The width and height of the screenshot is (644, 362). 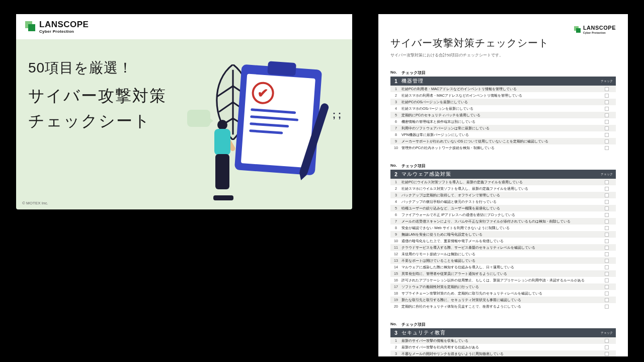 What do you see at coordinates (500, 248) in the screenshot?
I see `row-text: クラウドサービスを導入する際、サービス基盤のセキュリティレベルを確認している` at bounding box center [500, 248].